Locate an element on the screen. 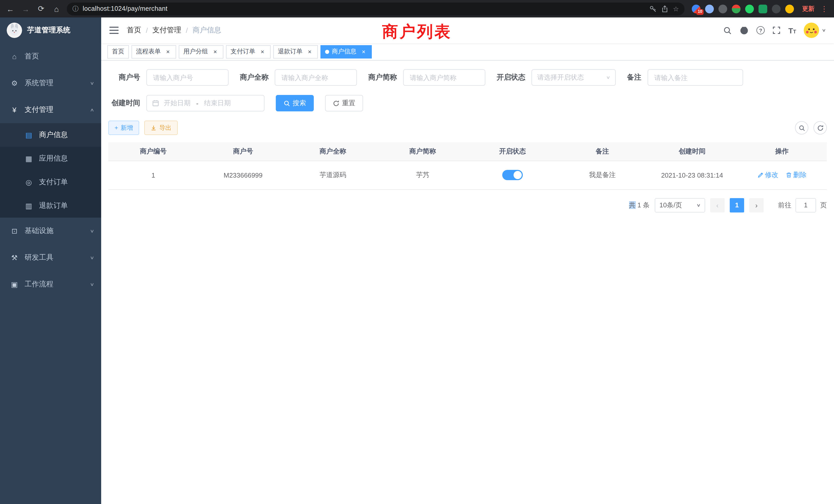 This screenshot has width=834, height=504. full-name-input is located at coordinates (316, 77).